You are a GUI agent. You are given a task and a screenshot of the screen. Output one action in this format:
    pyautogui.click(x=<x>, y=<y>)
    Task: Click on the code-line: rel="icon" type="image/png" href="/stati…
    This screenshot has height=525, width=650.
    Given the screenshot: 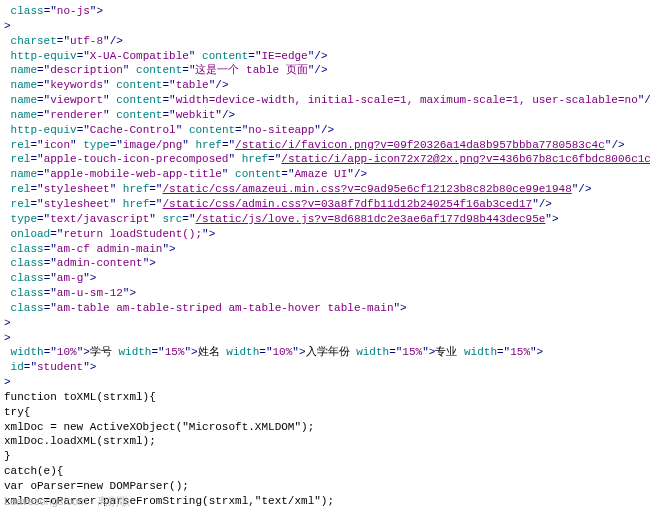 What is the action you would take?
    pyautogui.click(x=325, y=146)
    